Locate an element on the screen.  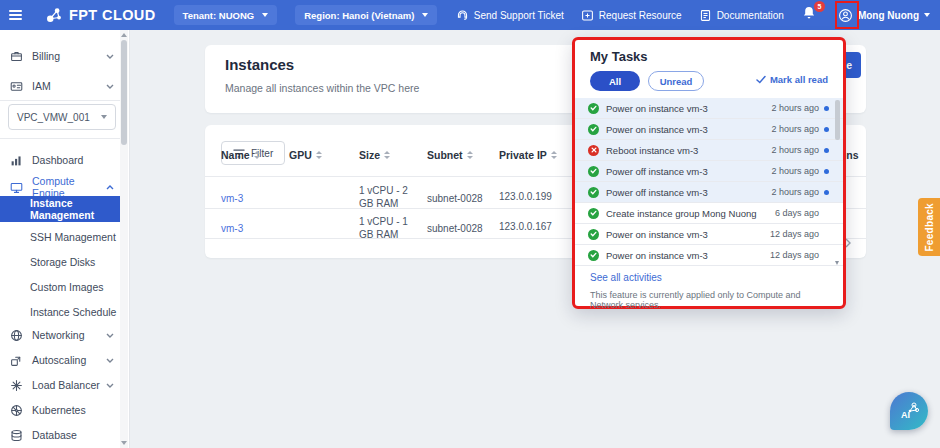
ai-molecule-icon: AI is located at coordinates (909, 411).